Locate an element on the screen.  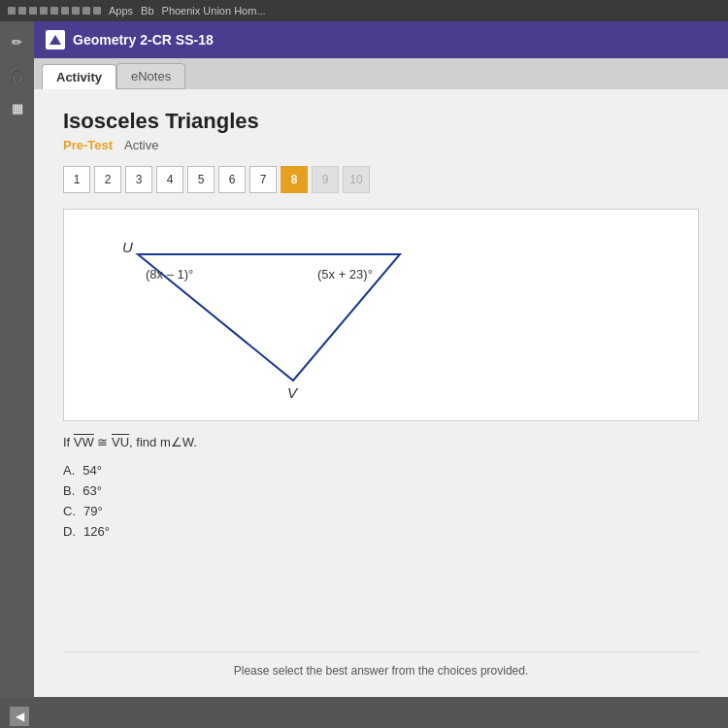
choice-c: C. 79° is located at coordinates (381, 511).